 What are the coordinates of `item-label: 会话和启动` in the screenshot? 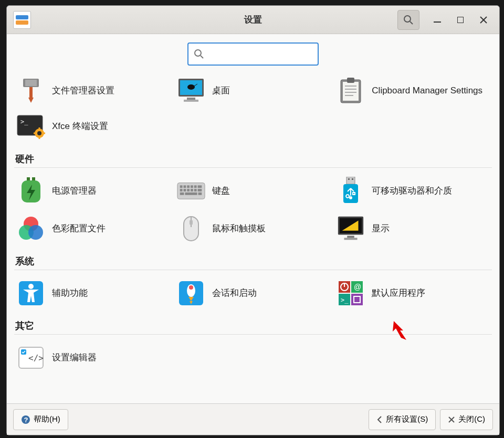 It's located at (234, 293).